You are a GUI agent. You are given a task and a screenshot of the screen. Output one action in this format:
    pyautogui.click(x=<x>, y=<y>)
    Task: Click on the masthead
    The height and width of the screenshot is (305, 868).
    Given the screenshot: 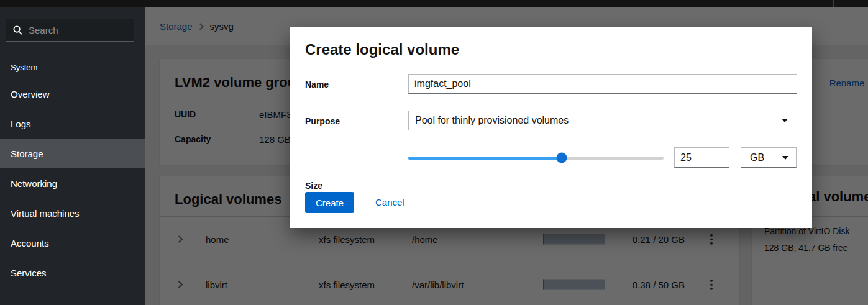 What is the action you would take?
    pyautogui.click(x=434, y=4)
    